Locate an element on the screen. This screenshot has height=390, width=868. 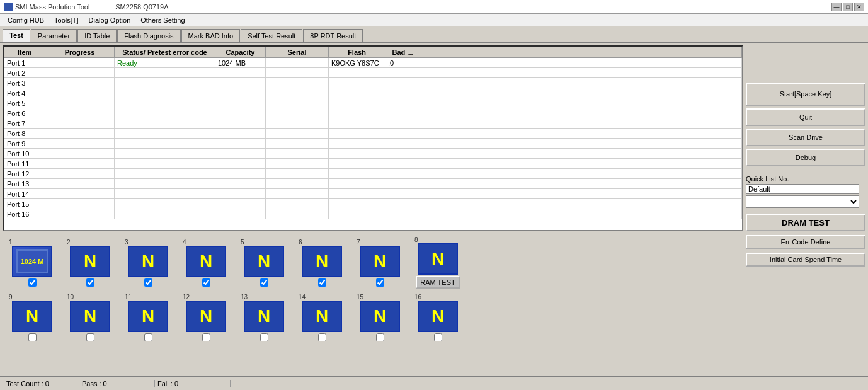
port-icon-14: N is located at coordinates (322, 316).